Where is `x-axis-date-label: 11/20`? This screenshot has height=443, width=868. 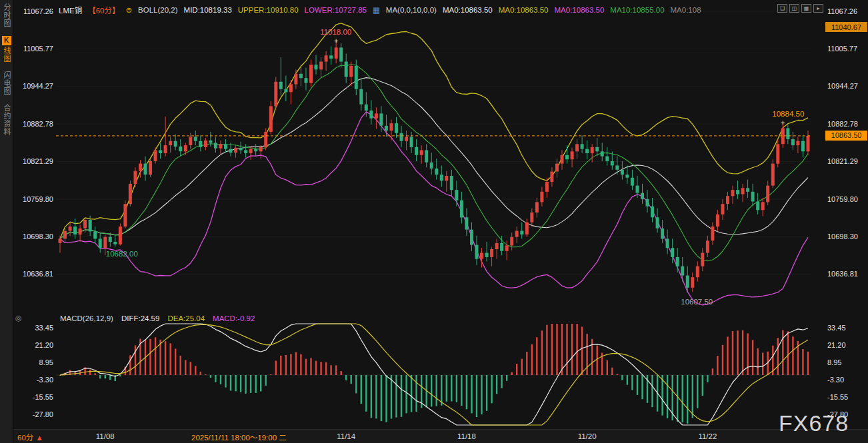 x-axis-date-label: 11/20 is located at coordinates (587, 436).